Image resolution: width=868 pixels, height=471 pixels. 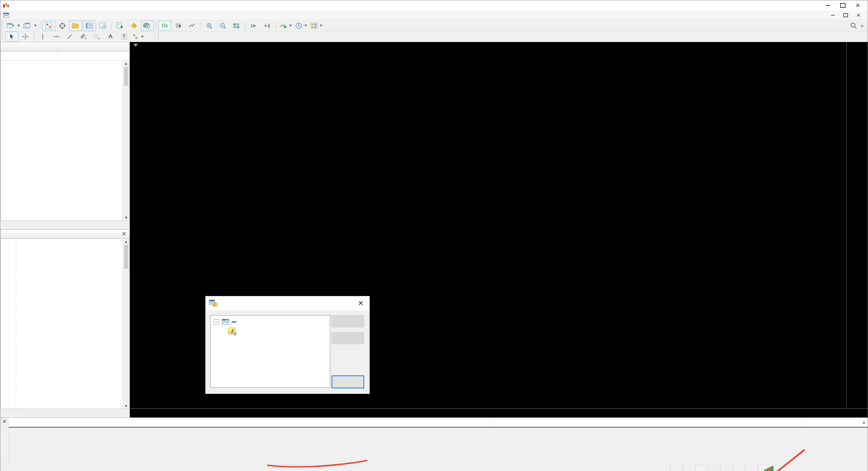 What do you see at coordinates (828, 5) in the screenshot?
I see `minimize-button` at bounding box center [828, 5].